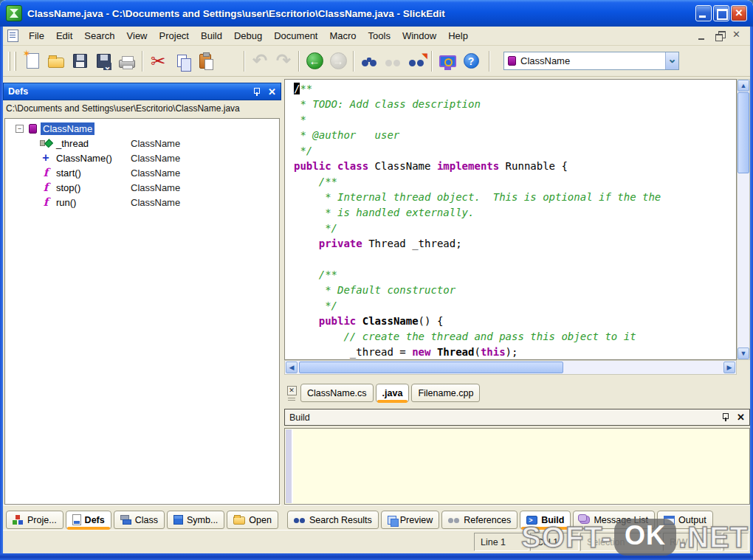 The height and width of the screenshot is (560, 753). I want to click on select-code-block-button, so click(229, 61).